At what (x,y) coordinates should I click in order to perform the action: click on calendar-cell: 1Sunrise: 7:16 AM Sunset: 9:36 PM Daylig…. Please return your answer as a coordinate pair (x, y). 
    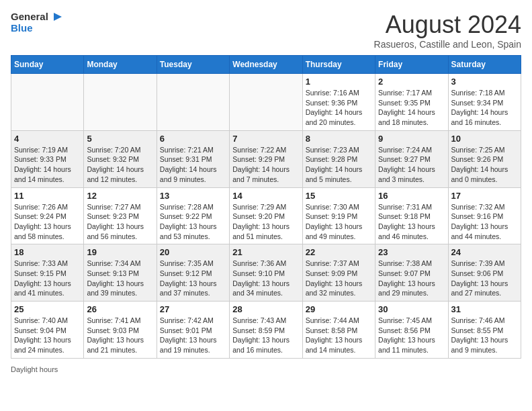
    Looking at the image, I should click on (339, 102).